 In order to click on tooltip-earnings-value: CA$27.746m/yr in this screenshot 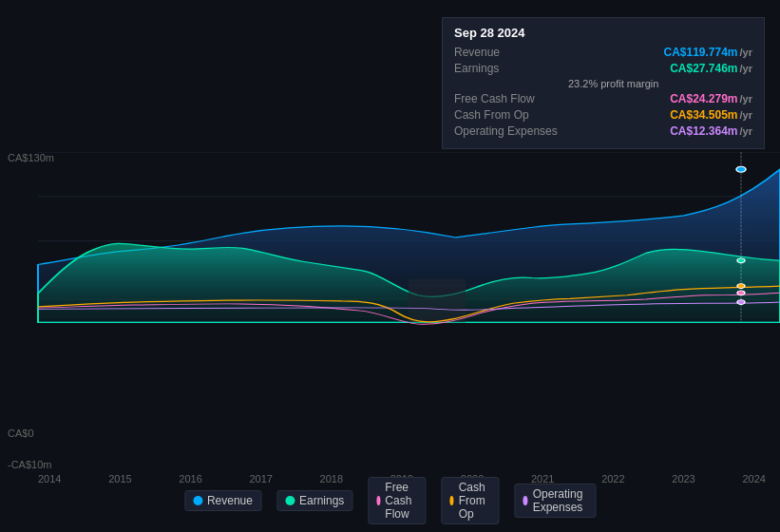, I will do `click(711, 68)`.